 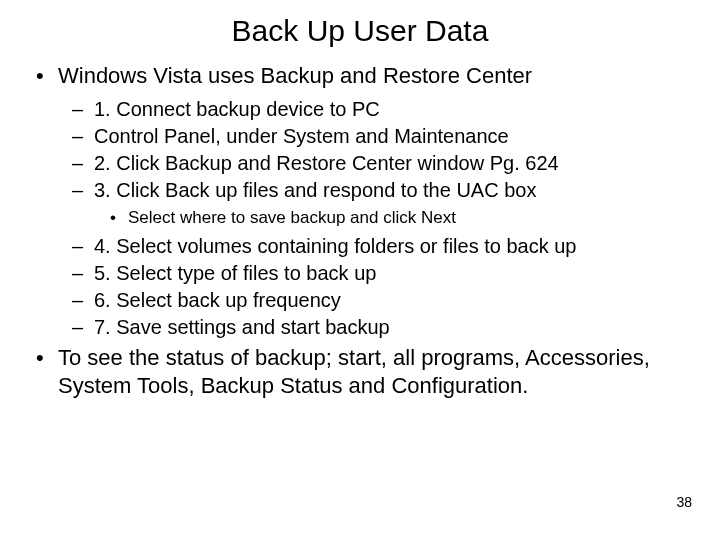 What do you see at coordinates (360, 372) in the screenshot?
I see `bullet-level1: • To see the status of backup; start, al…` at bounding box center [360, 372].